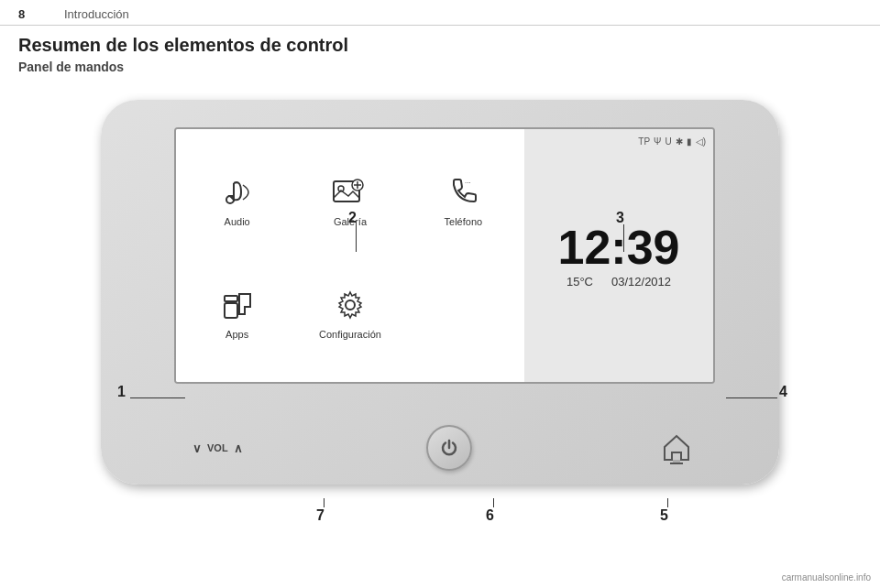 This screenshot has width=880, height=588. I want to click on vol-control: ∨ VOL ∧, so click(218, 449).